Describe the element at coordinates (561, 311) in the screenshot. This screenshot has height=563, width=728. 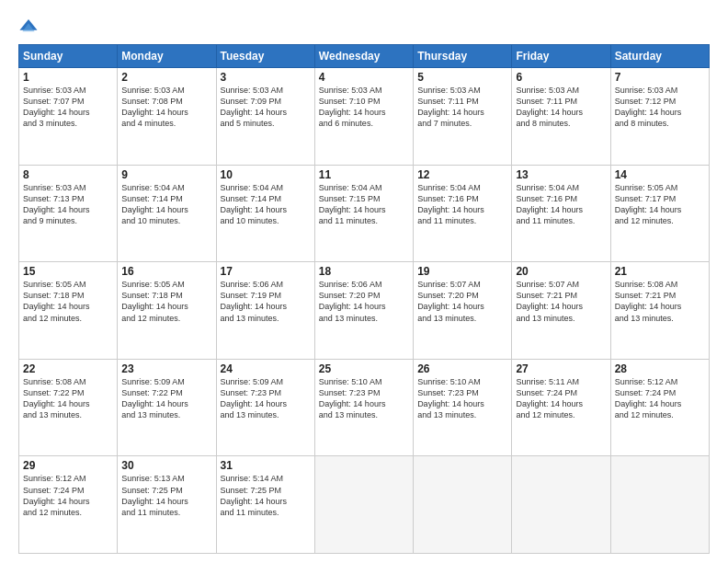
I see `day-cell-20: 20 Sunrise: 5:07 AMSunset: 7:21 PMDaylig…` at that location.